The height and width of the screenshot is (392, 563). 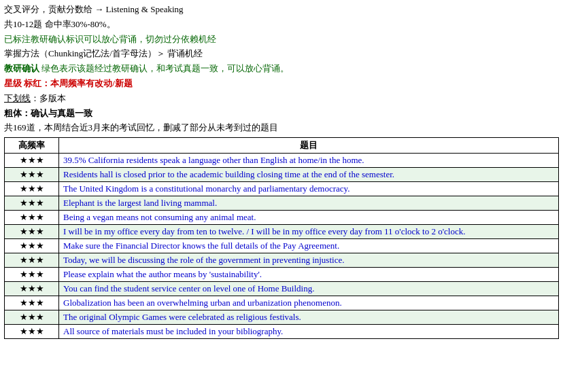 What do you see at coordinates (309, 189) in the screenshot?
I see `topic-text: The United Kingdom is a constitutional m…` at bounding box center [309, 189].